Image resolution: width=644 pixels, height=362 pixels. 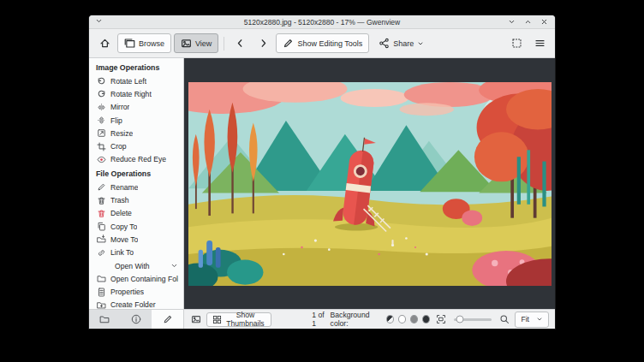 I want to click on background-color-label: Background color:, so click(x=356, y=319).